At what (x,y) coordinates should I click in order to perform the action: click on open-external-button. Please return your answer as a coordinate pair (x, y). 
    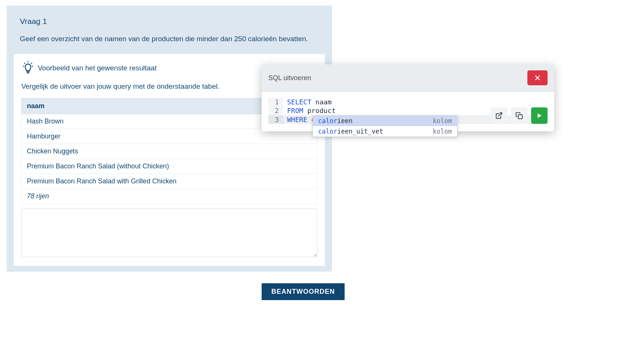
    Looking at the image, I should click on (499, 116).